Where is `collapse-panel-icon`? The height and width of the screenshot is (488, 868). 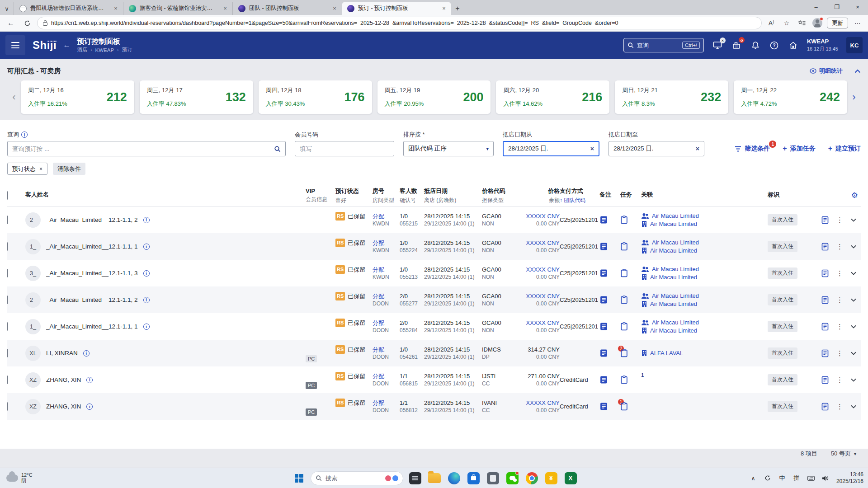
collapse-panel-icon is located at coordinates (858, 71).